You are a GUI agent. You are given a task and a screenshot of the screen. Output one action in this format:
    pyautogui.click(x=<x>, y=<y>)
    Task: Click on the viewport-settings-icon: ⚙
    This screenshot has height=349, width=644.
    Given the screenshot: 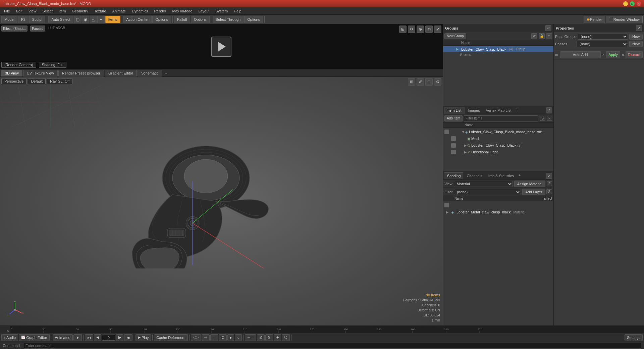 What is the action you would take?
    pyautogui.click(x=438, y=82)
    